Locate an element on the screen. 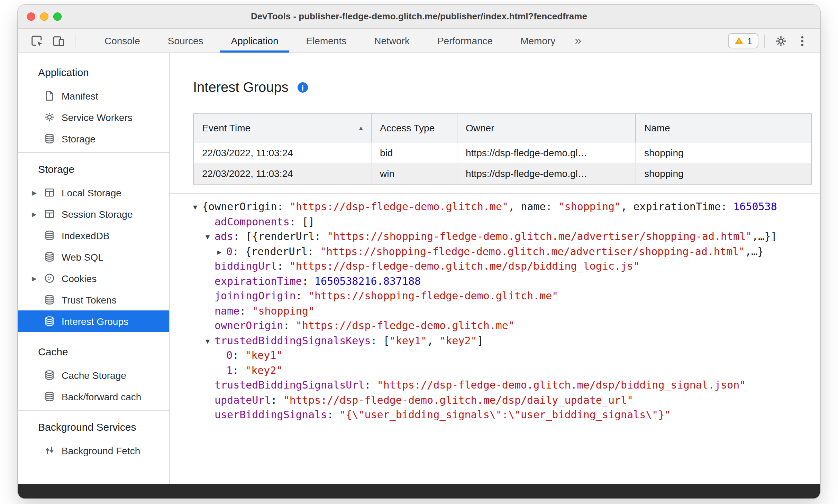  inspect-element-icon is located at coordinates (37, 41).